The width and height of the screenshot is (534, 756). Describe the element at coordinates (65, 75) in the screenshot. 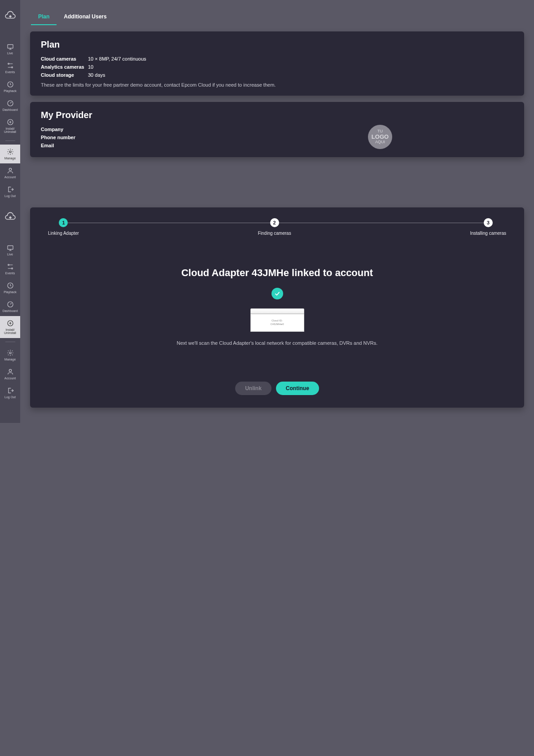

I see `plan-label: Cloud storage` at that location.